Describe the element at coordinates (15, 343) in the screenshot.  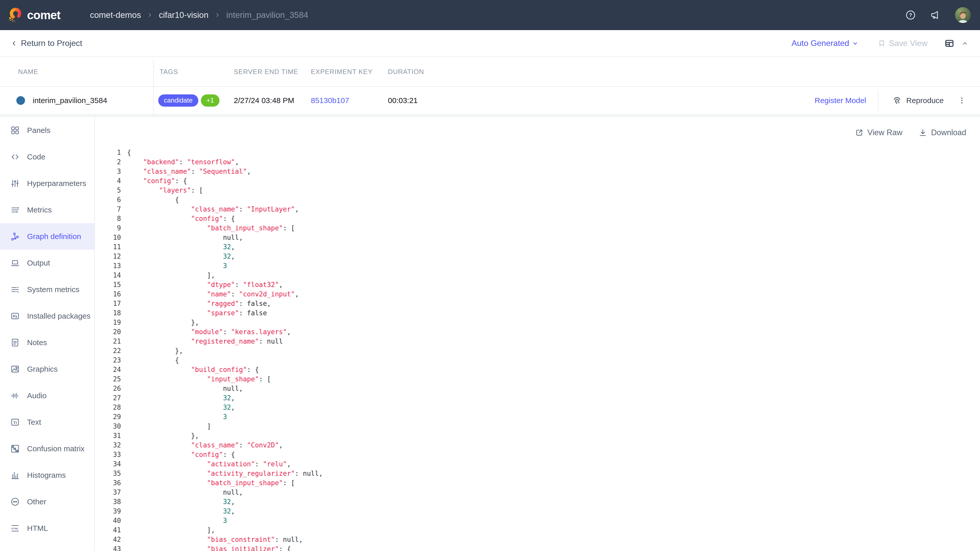
I see `notes-icon` at that location.